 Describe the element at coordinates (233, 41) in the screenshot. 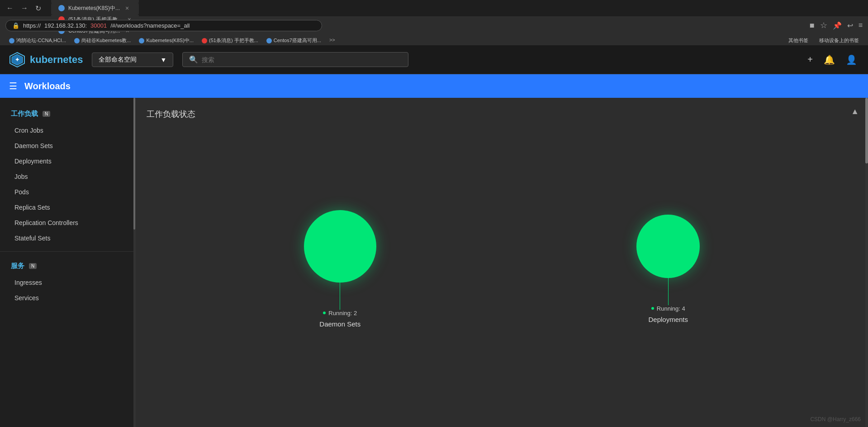

I see `bookmark-label-3: (51条消息) 手把手教...` at that location.